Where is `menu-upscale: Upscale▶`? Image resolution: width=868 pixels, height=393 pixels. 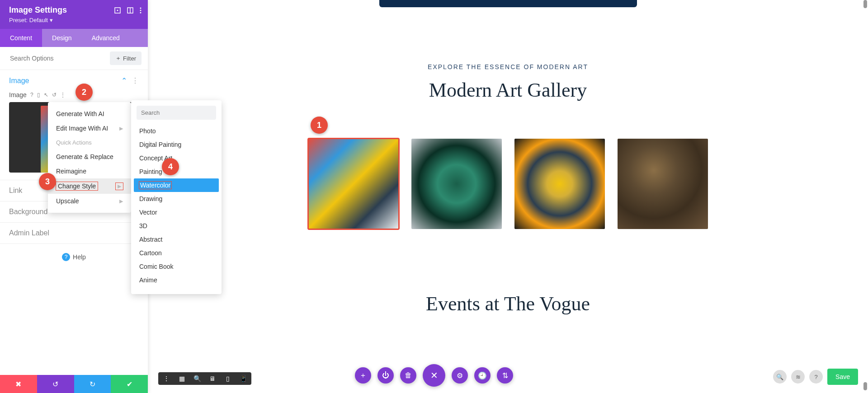 menu-upscale: Upscale▶ is located at coordinates (90, 201).